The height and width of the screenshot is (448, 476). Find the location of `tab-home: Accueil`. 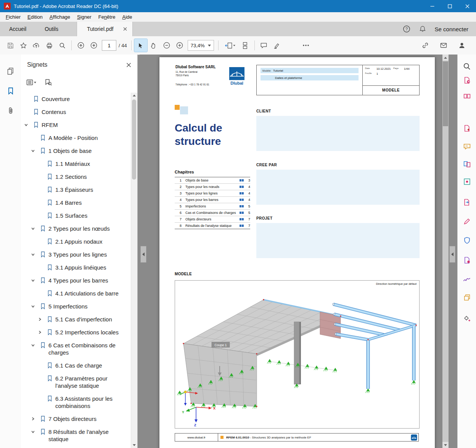

tab-home: Accueil is located at coordinates (18, 29).